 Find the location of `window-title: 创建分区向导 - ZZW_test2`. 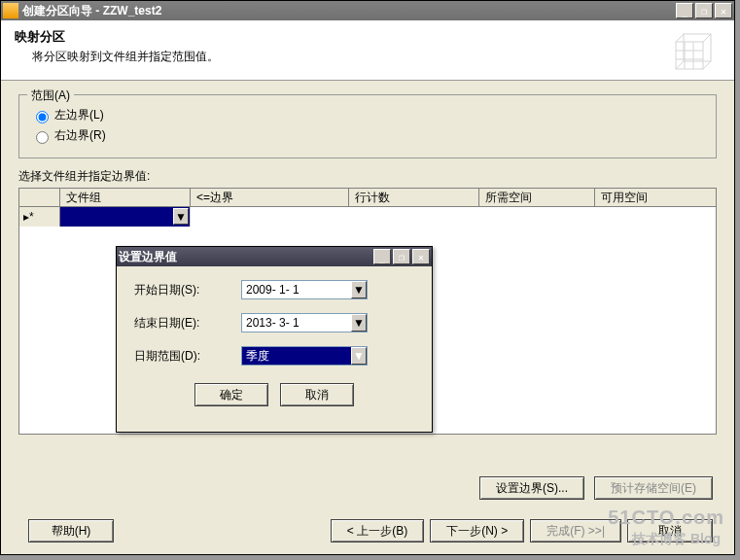

window-title: 创建分区向导 - ZZW_test2 is located at coordinates (349, 12).